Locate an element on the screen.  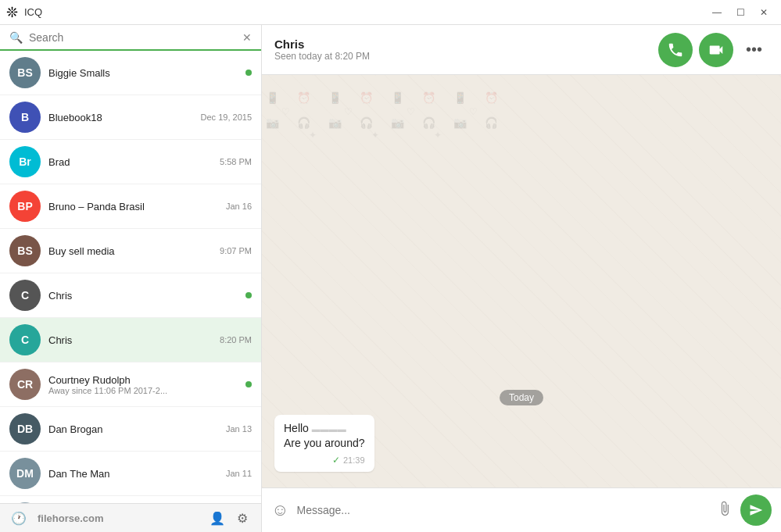
contact-time: Jan 16 is located at coordinates (239, 206).